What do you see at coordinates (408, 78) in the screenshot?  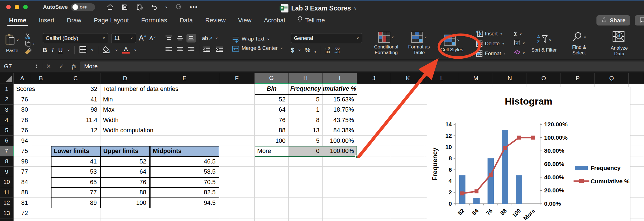 I see `column-header-K: K` at bounding box center [408, 78].